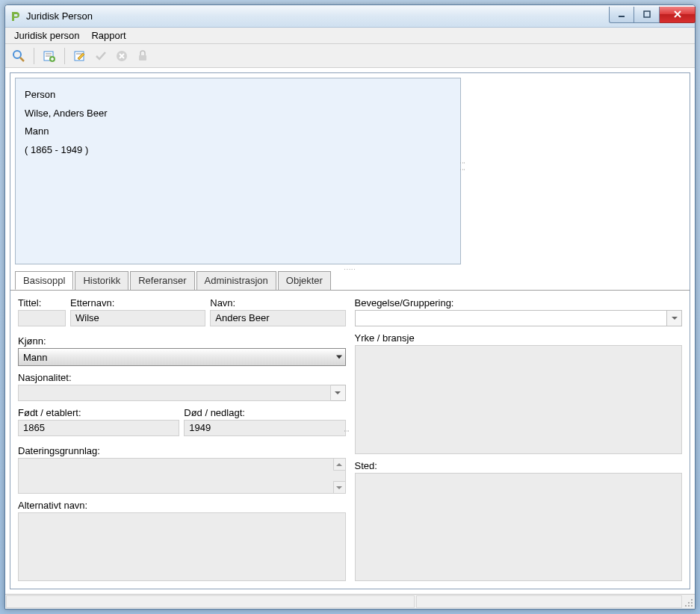  I want to click on fodt-field: 1865, so click(99, 428).